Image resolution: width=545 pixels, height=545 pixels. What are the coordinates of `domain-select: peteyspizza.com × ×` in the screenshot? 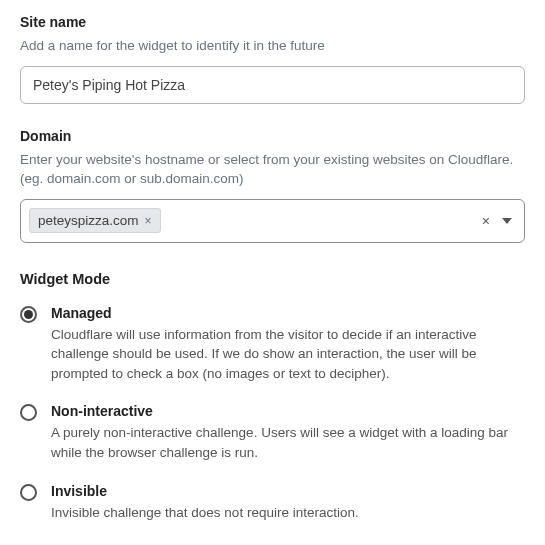 It's located at (272, 221).